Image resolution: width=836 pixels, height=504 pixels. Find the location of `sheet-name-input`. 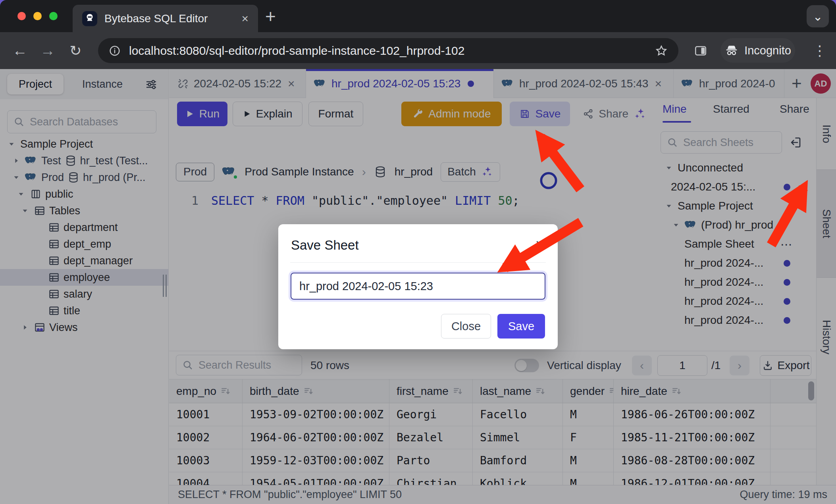

sheet-name-input is located at coordinates (418, 286).